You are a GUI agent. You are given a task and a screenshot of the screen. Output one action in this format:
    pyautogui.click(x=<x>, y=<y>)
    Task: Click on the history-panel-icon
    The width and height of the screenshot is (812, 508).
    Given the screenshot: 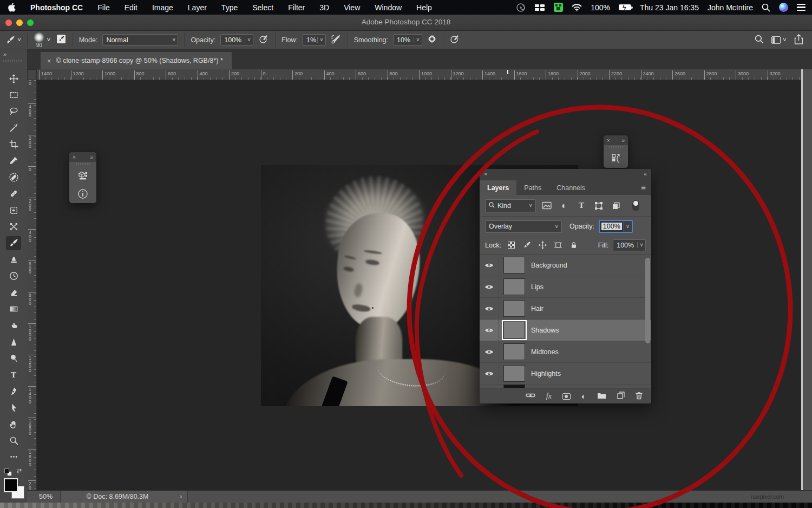 What is the action you would take?
    pyautogui.click(x=616, y=159)
    